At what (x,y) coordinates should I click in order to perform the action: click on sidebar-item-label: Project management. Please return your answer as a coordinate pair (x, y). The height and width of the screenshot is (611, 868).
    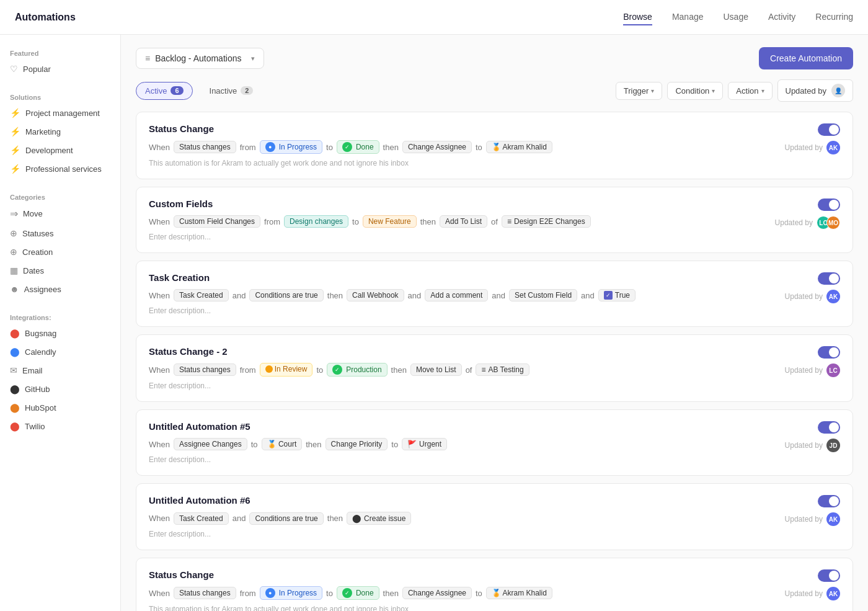
    Looking at the image, I should click on (63, 113).